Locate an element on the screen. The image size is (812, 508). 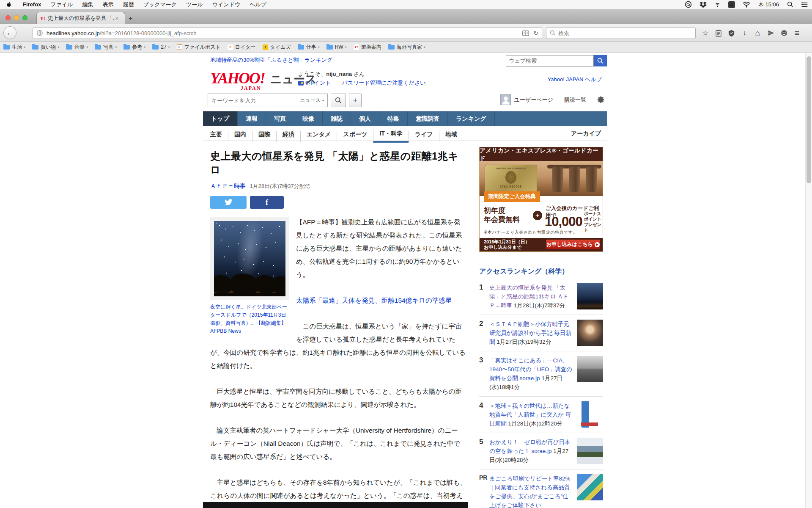
twitter-share-button is located at coordinates (228, 202).